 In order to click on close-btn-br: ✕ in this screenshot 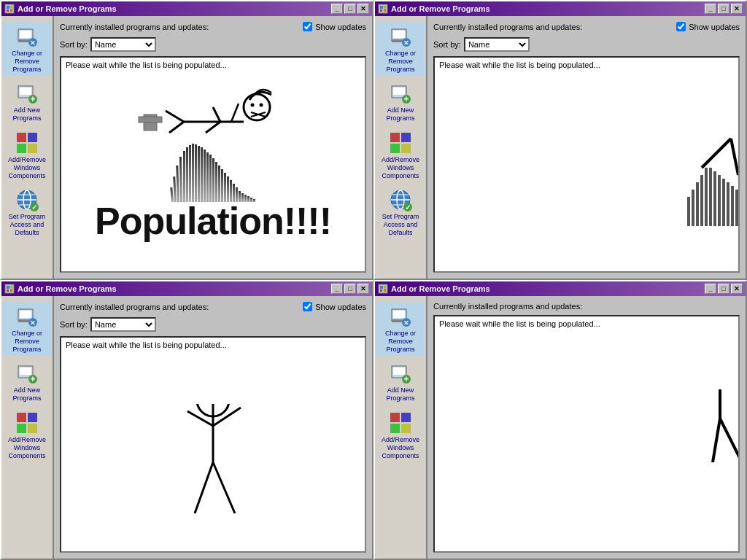, I will do `click(737, 289)`.